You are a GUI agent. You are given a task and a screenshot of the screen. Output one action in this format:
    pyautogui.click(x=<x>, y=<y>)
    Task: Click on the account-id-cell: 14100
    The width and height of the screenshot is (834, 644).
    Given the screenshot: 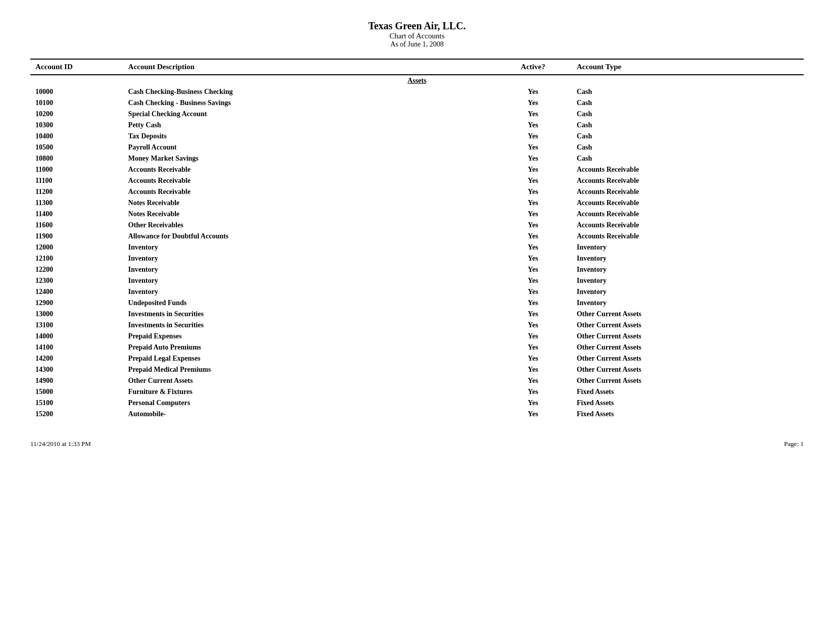 What is the action you would take?
    pyautogui.click(x=77, y=348)
    